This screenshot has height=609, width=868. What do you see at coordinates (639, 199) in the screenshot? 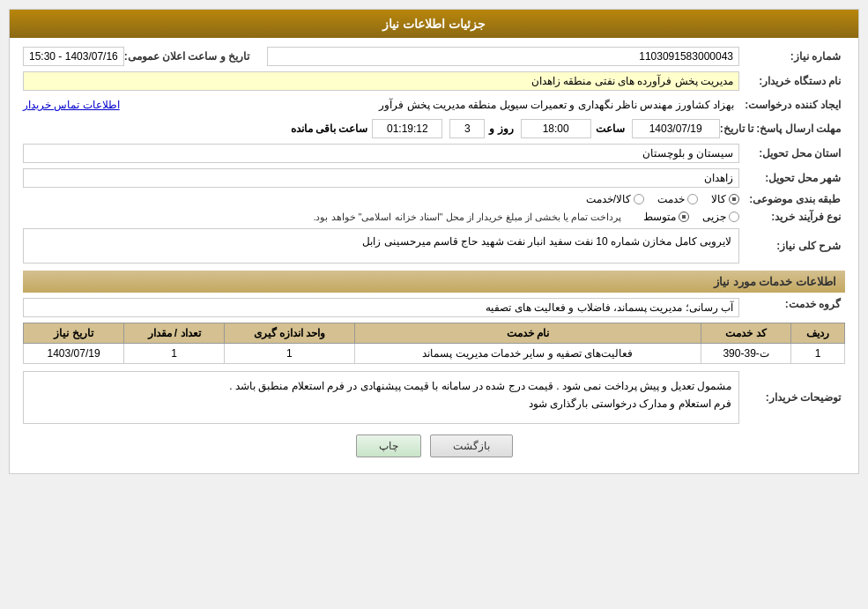
I see `radio-kala-khedmat-icon` at bounding box center [639, 199].